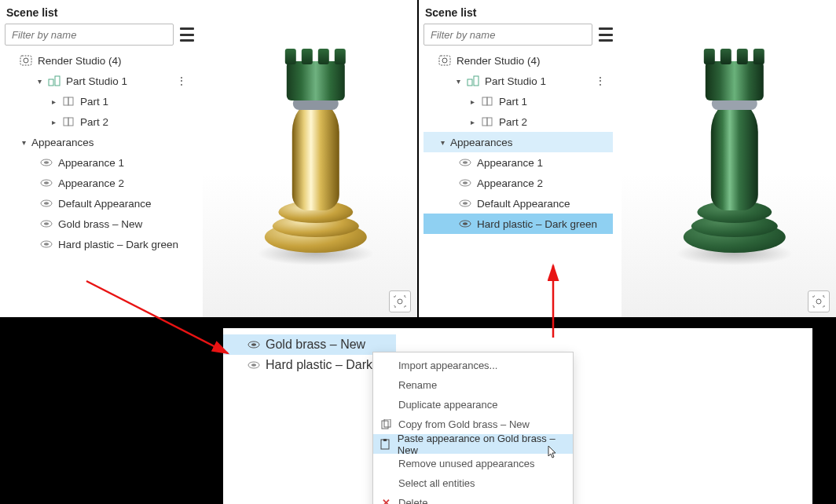 The image size is (836, 504). Describe the element at coordinates (386, 425) in the screenshot. I see `copy-icon` at that location.